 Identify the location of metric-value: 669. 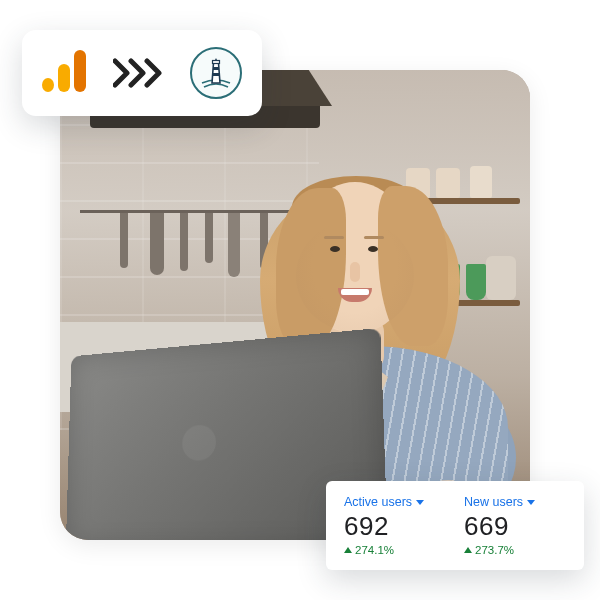
(515, 526).